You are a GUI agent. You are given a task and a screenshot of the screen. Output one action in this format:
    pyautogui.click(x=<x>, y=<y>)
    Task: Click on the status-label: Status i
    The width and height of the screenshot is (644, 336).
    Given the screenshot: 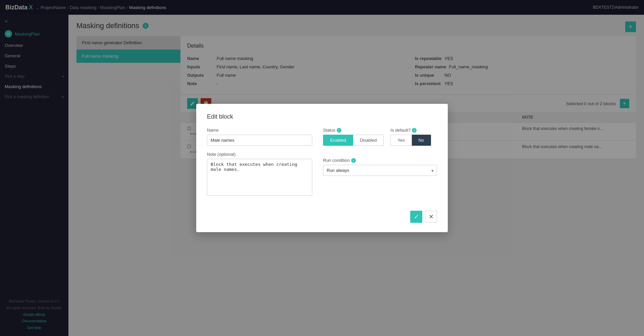 What is the action you would take?
    pyautogui.click(x=354, y=130)
    